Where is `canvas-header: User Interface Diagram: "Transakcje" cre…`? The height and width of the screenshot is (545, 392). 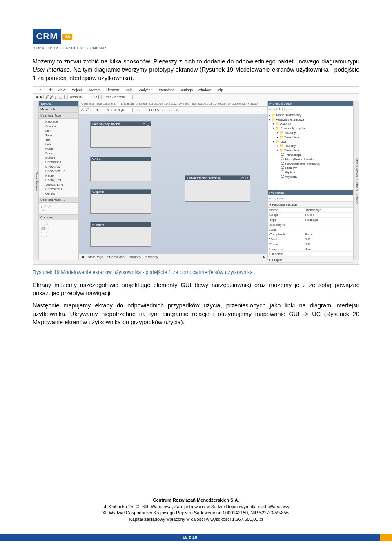 canvas-header: User Interface Diagram: "Transakcje" cre… is located at coordinates (173, 104).